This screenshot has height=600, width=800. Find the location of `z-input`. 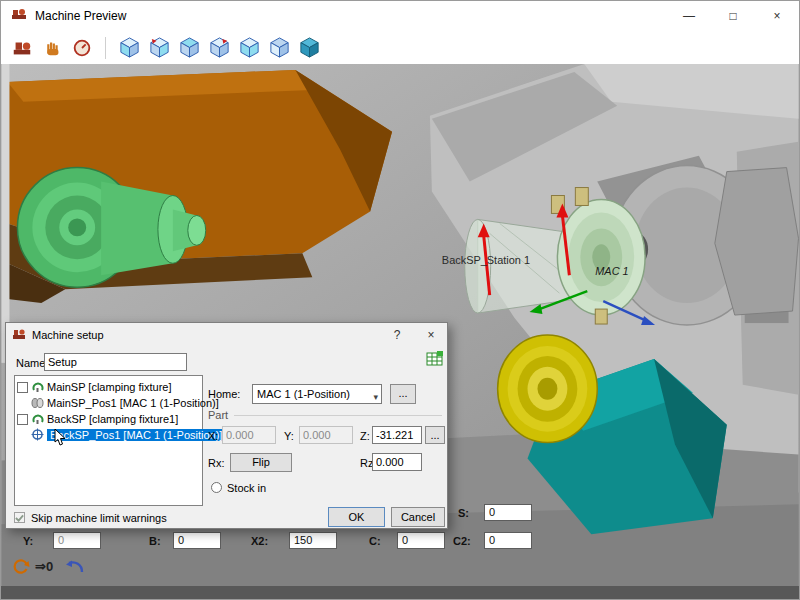

z-input is located at coordinates (397, 435).